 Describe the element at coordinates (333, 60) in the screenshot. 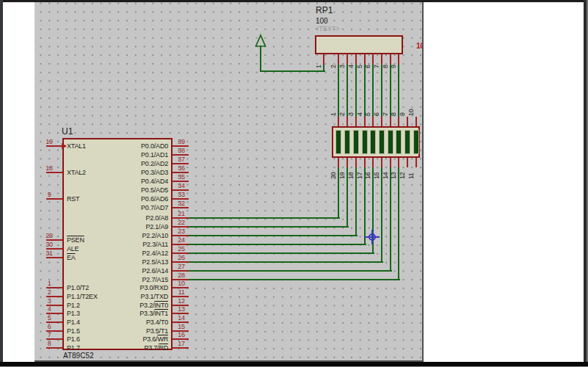

I see `respack-pin-number: 2` at that location.